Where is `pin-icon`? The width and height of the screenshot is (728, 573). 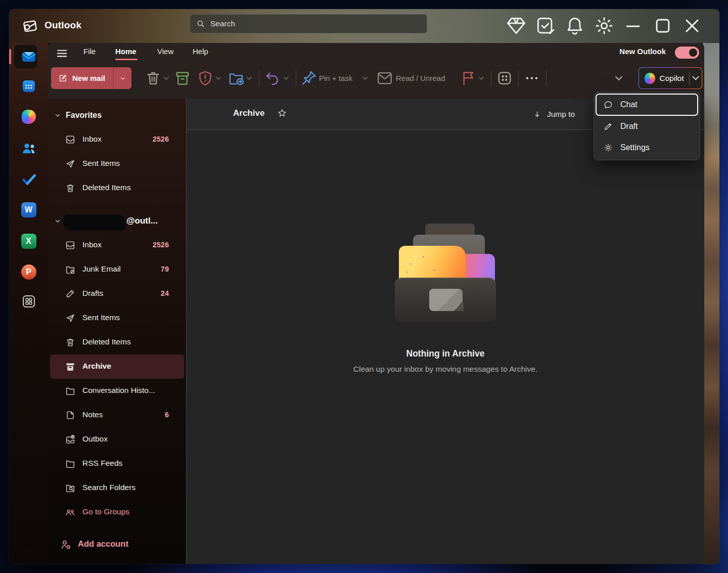
pin-icon is located at coordinates (309, 78).